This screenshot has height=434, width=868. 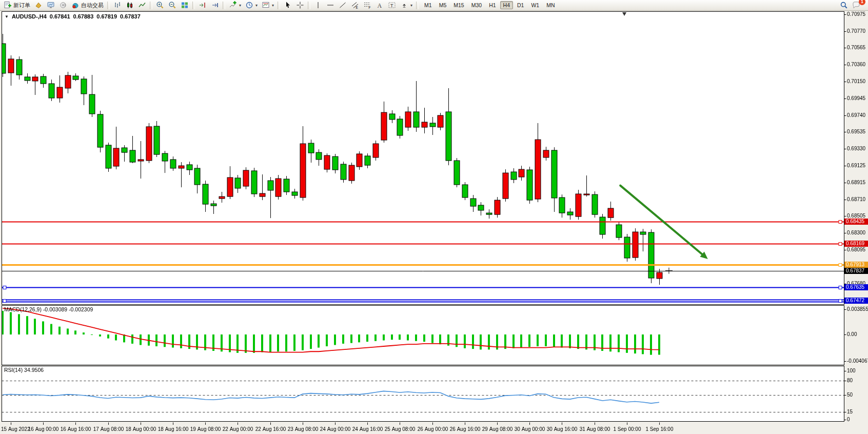 I want to click on close-value: 0.67837, so click(x=130, y=16).